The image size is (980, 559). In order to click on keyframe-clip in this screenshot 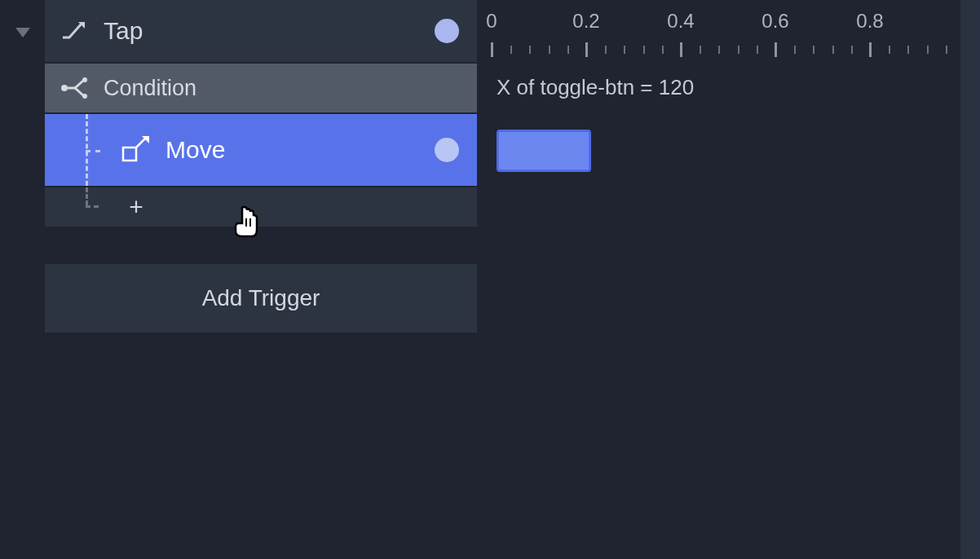, I will do `click(544, 151)`.